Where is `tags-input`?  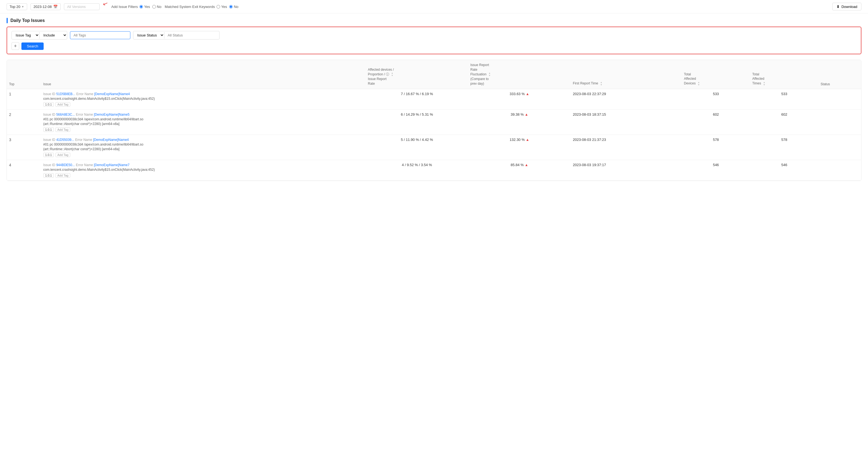 tags-input is located at coordinates (100, 35).